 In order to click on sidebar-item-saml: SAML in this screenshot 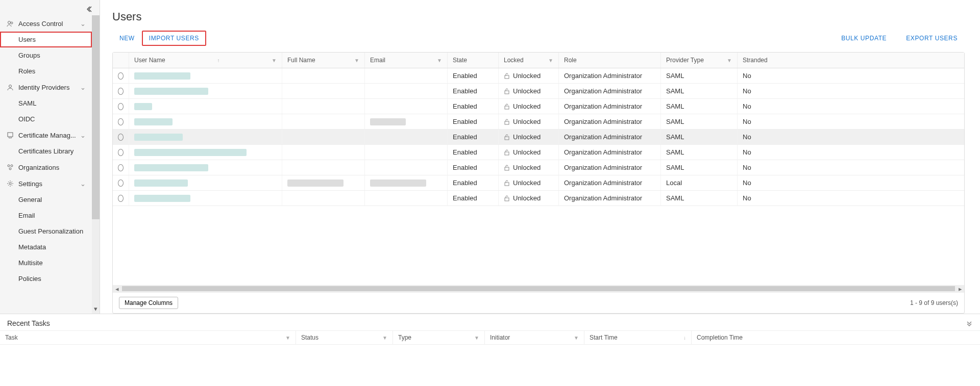, I will do `click(46, 103)`.